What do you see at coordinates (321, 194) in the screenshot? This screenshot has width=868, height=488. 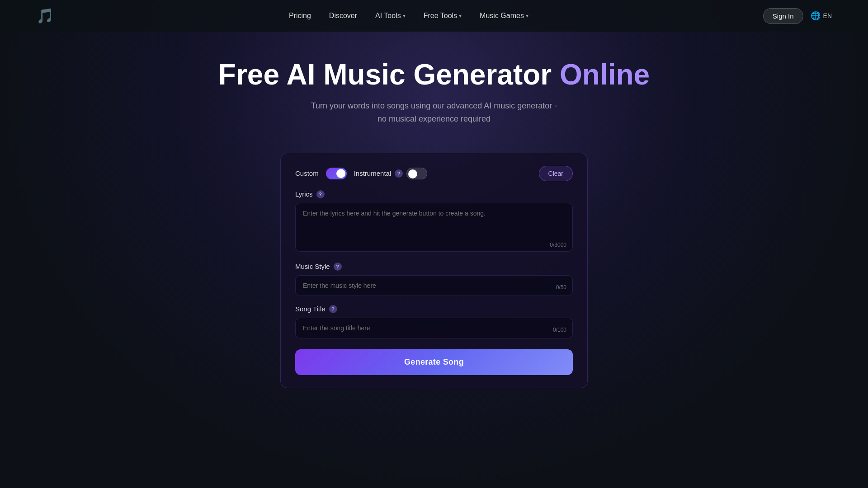 I see `lyrics-help-icon: ?` at bounding box center [321, 194].